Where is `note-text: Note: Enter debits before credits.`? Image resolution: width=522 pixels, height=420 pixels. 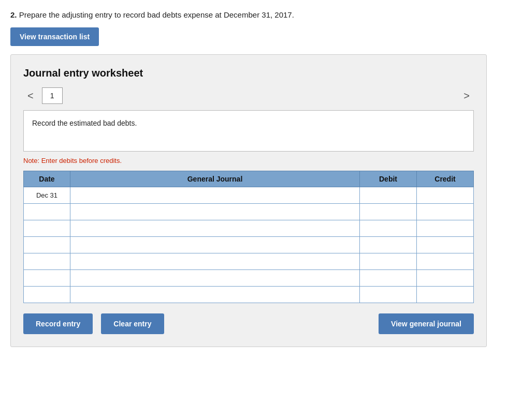 note-text: Note: Enter debits before credits. is located at coordinates (249, 160).